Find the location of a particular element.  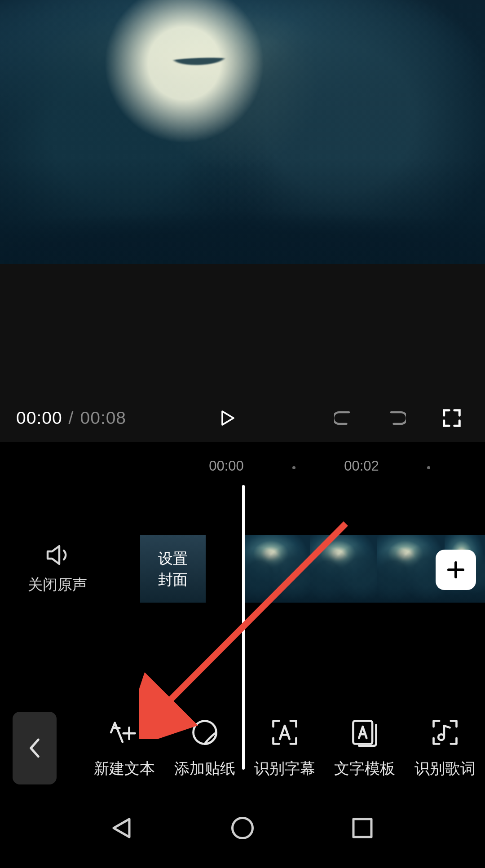

time-ruler: 00:00 00:02 is located at coordinates (242, 468).